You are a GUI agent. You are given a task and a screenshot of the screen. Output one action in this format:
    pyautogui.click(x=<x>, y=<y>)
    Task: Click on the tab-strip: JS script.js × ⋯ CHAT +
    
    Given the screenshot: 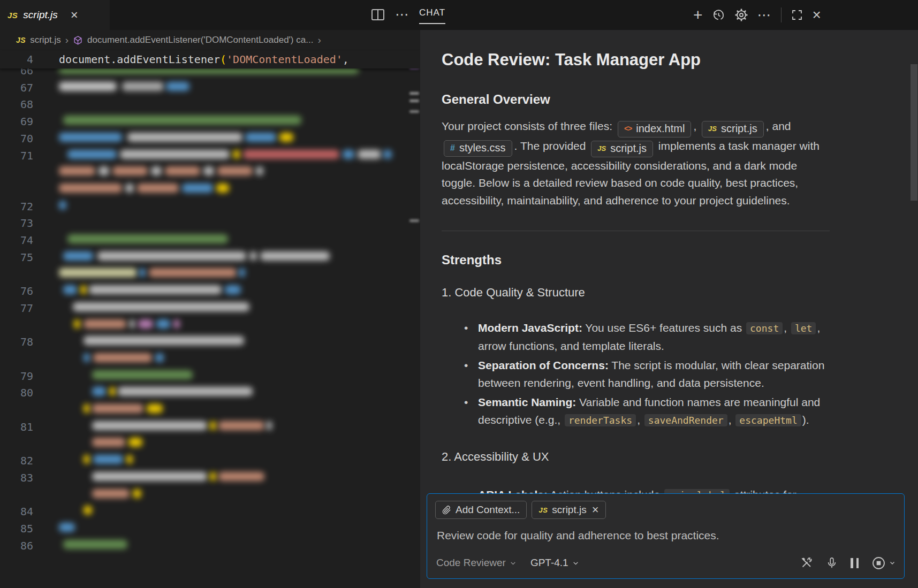 What is the action you would take?
    pyautogui.click(x=459, y=15)
    